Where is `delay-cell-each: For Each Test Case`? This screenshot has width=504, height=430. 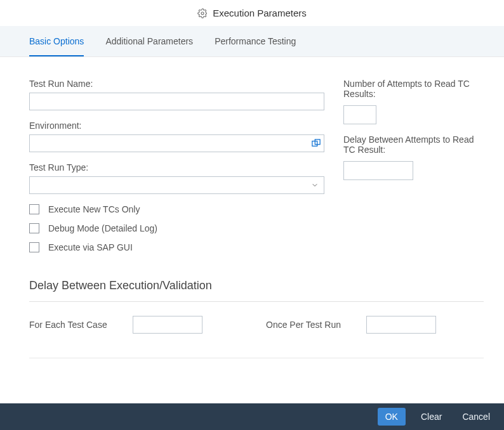
delay-cell-each: For Each Test Case is located at coordinates (138, 325).